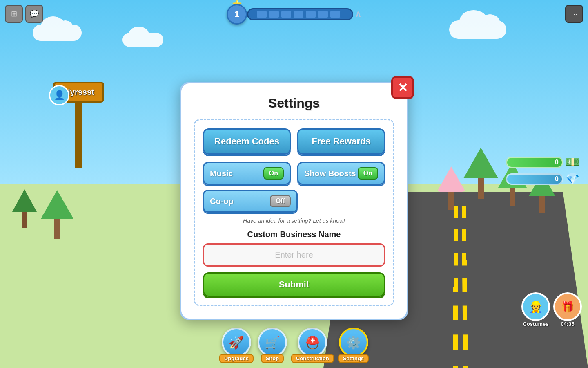 The image size is (588, 368). Describe the element at coordinates (274, 173) in the screenshot. I see `music-toggle: On` at that location.